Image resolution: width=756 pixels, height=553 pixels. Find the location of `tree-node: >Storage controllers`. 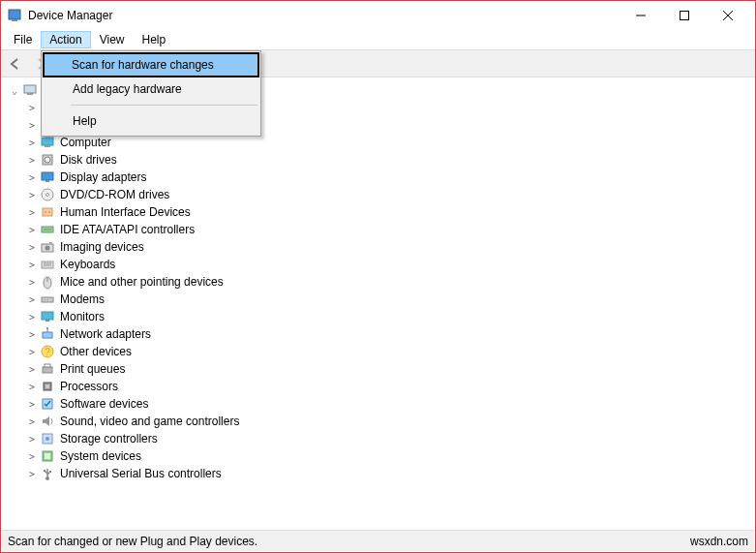

tree-node: >Storage controllers is located at coordinates (378, 439).